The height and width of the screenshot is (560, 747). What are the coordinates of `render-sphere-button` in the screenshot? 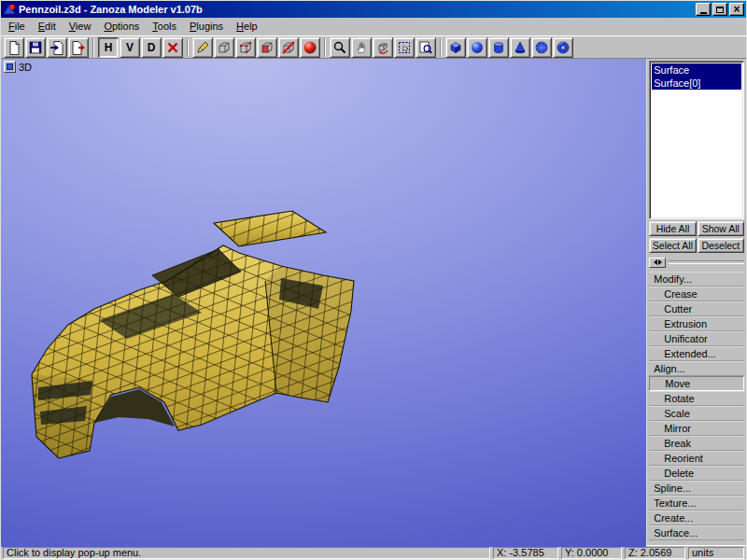 It's located at (310, 48).